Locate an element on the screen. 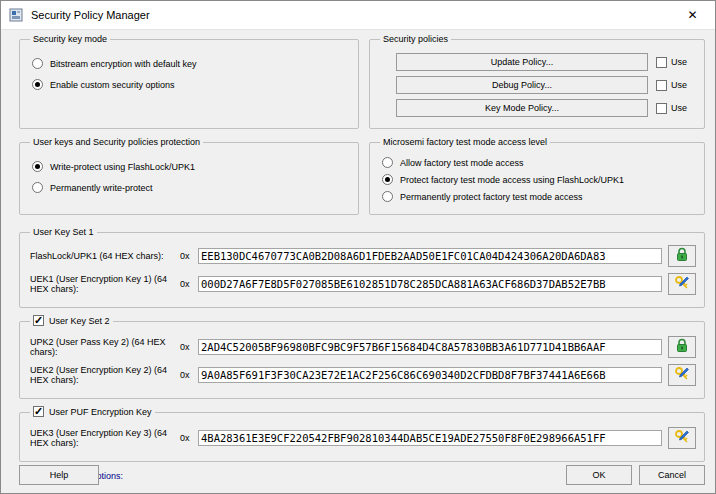  app-icon is located at coordinates (17, 15).